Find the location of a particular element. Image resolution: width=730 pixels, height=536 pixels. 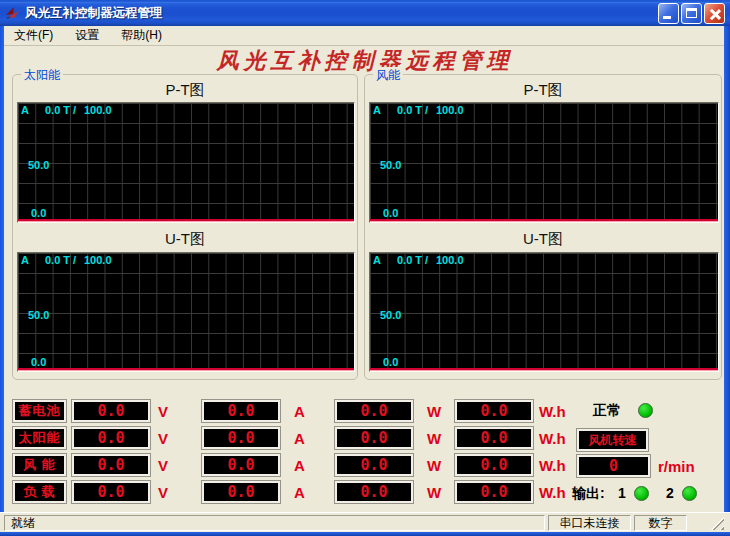

output1-led is located at coordinates (642, 494).